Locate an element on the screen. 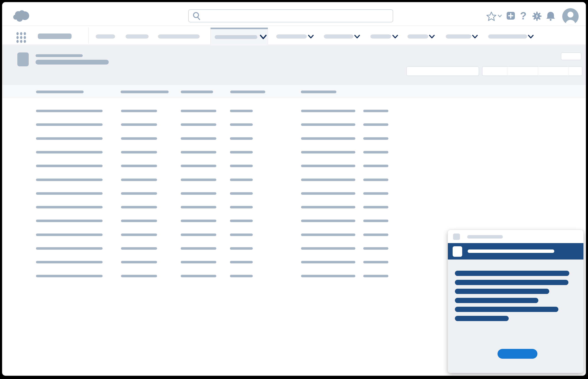 The image size is (588, 379). notifications-bell-icon is located at coordinates (551, 16).